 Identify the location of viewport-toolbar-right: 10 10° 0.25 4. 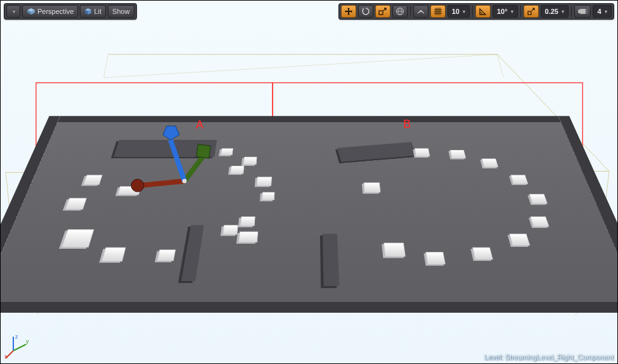
(477, 11).